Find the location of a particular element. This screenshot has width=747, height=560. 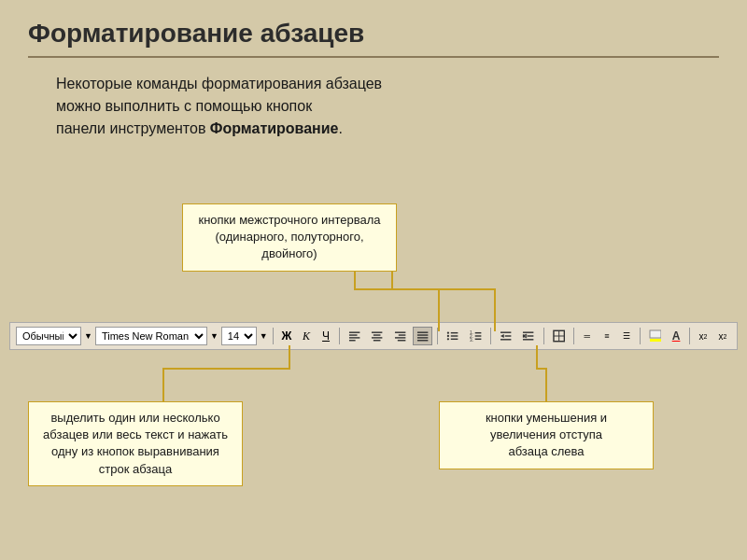

bullet-list-button is located at coordinates (452, 336).